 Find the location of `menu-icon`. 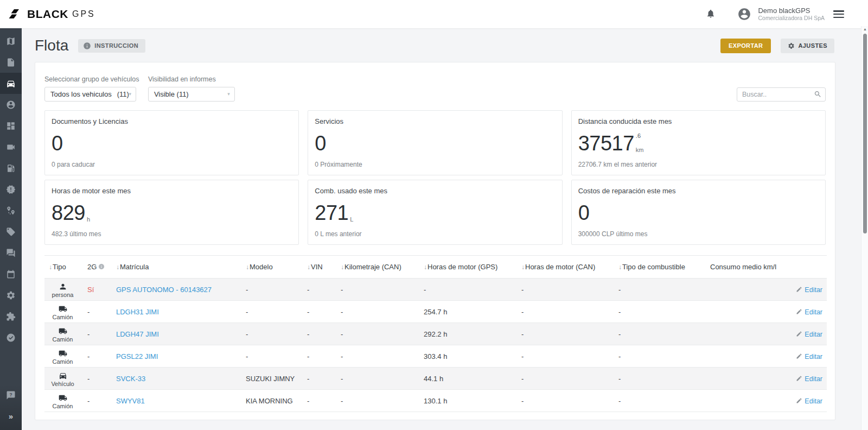

menu-icon is located at coordinates (839, 14).